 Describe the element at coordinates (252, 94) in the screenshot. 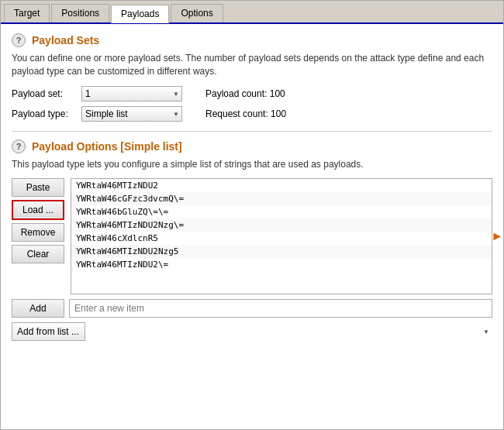

I see `payload-set-row: Payload set: 1 2 3 Payload count: 100` at that location.